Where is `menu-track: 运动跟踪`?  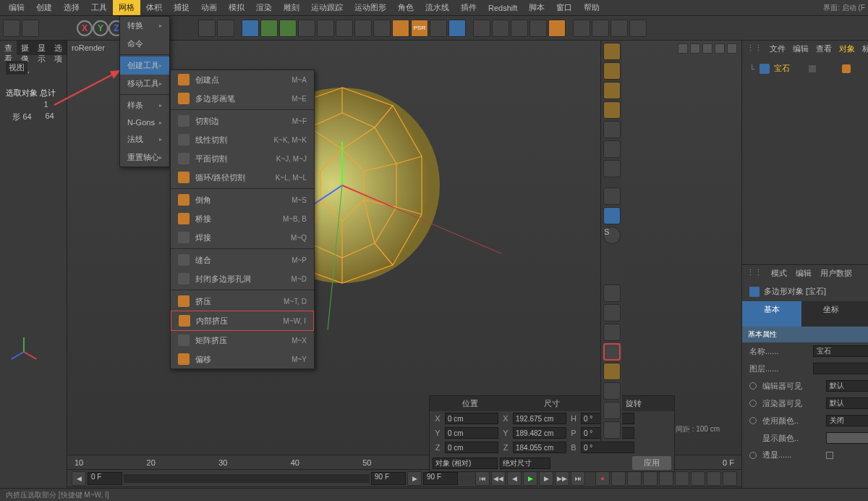 menu-track: 运动跟踪 is located at coordinates (327, 7).